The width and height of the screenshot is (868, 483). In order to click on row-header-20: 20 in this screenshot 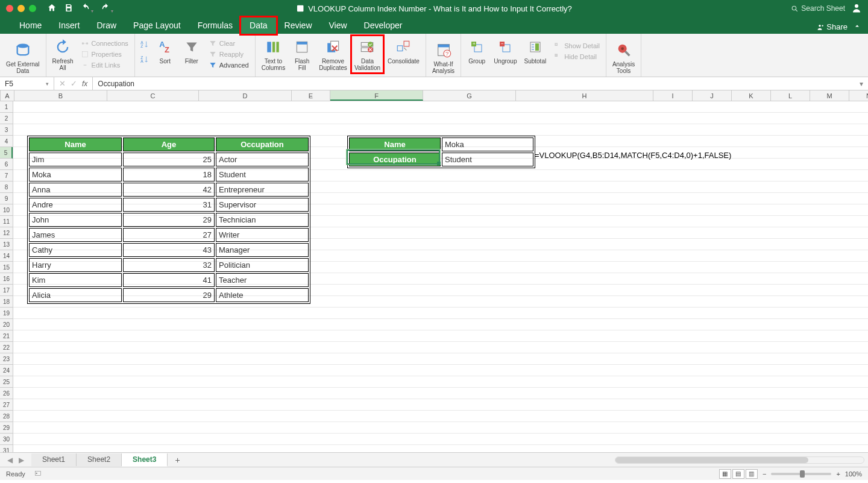, I will do `click(6, 324)`.